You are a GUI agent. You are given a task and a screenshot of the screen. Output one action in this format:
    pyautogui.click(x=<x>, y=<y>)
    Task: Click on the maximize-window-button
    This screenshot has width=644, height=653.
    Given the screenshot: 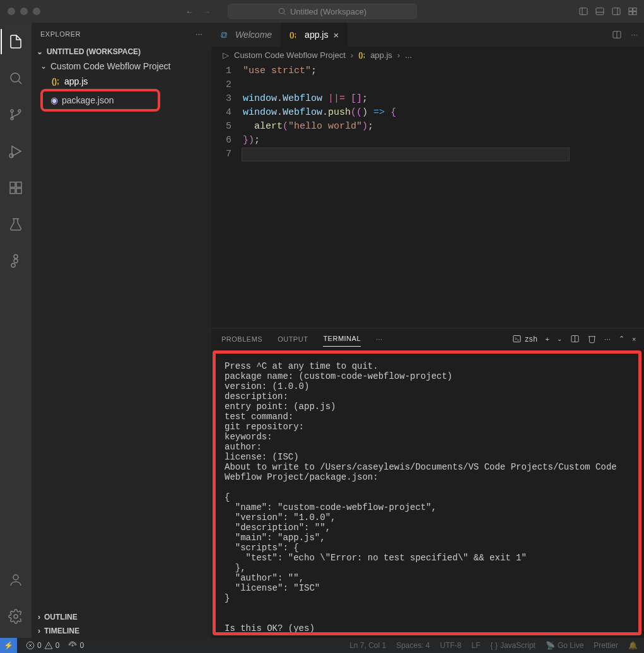 What is the action you would take?
    pyautogui.click(x=37, y=11)
    